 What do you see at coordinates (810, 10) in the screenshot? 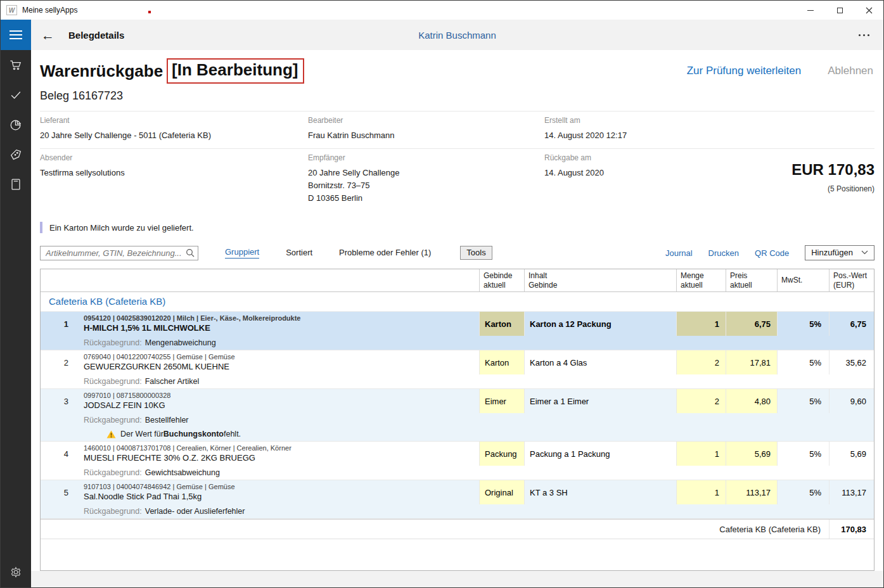
I see `minimize-icon` at bounding box center [810, 10].